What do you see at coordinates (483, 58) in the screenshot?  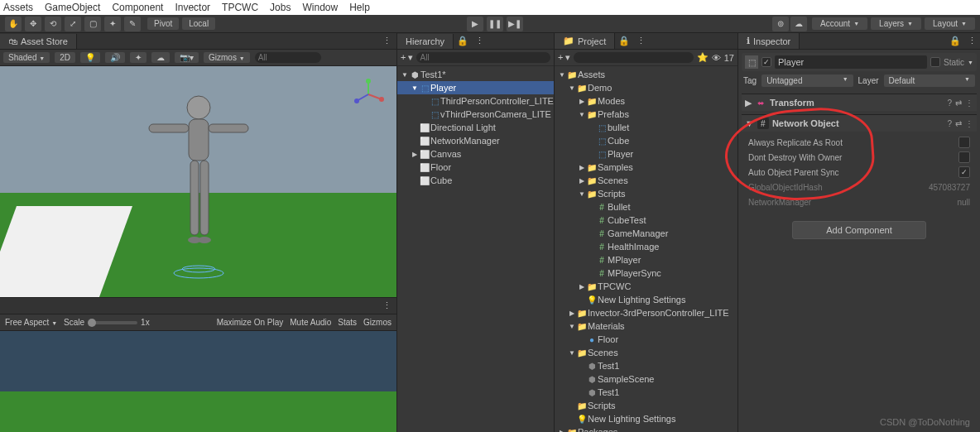 I see `hierarchy-search-input` at bounding box center [483, 58].